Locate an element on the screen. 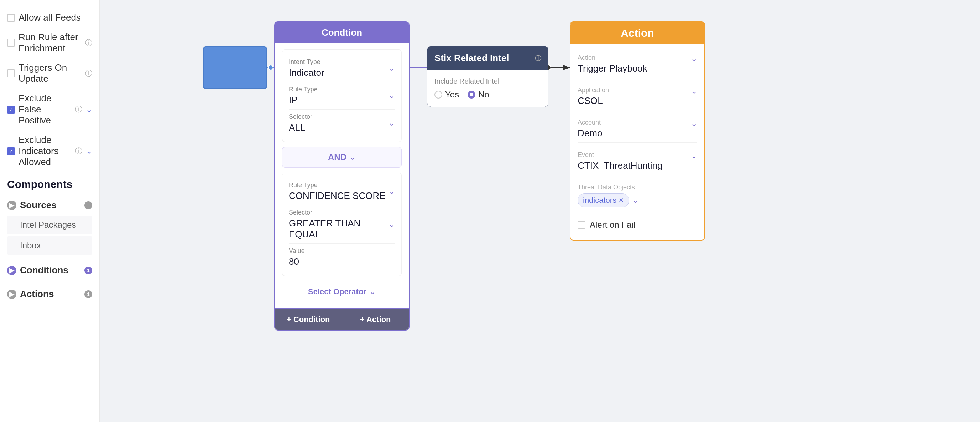 The width and height of the screenshot is (980, 422). select-operator-chevron: ⌄ is located at coordinates (373, 292).